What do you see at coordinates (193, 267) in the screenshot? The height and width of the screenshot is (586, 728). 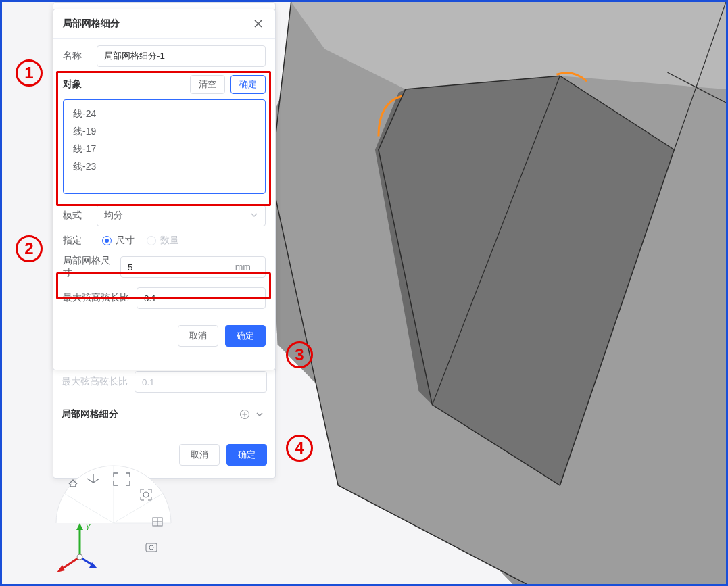 I see `local-size-input` at bounding box center [193, 267].